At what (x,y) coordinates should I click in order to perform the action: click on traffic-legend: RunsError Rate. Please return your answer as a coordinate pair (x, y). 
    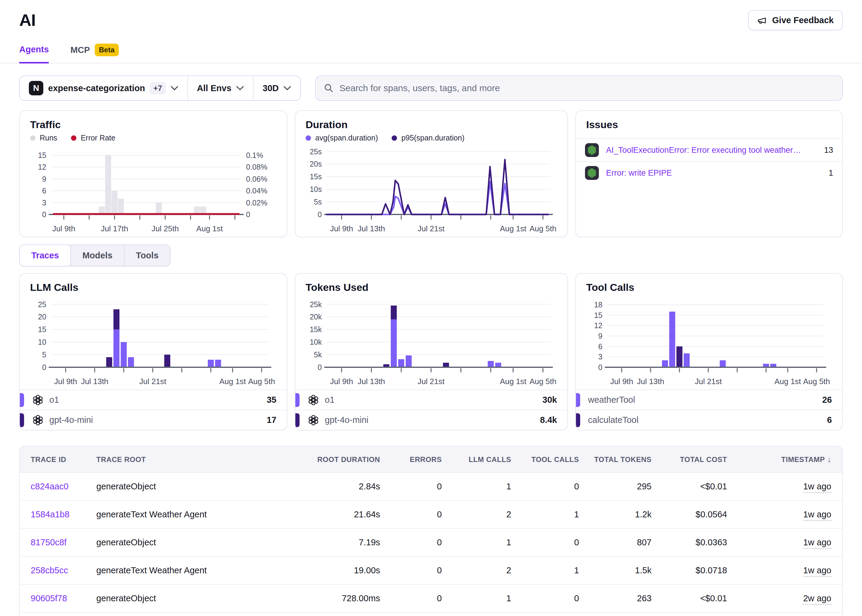
    Looking at the image, I should click on (153, 138).